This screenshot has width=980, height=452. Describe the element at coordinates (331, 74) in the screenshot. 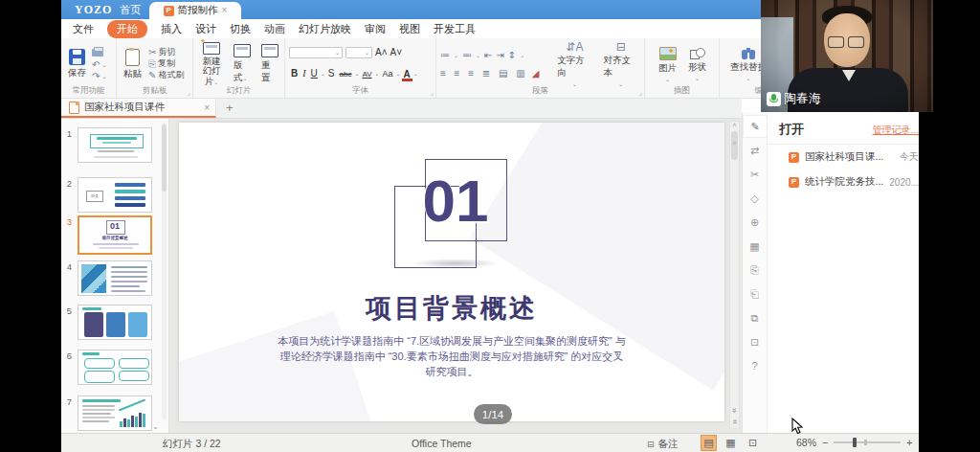

I see `shadow-button: S` at that location.